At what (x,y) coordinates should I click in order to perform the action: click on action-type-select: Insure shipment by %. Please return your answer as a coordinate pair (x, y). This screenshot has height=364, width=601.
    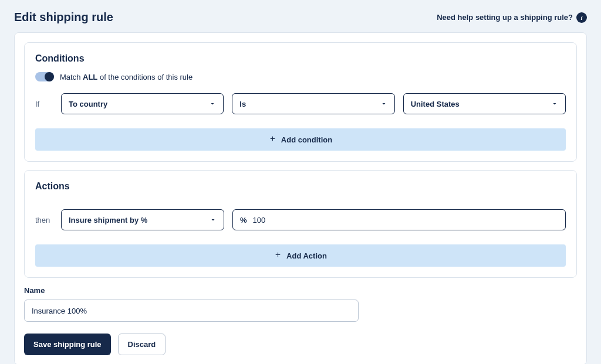
    Looking at the image, I should click on (143, 220).